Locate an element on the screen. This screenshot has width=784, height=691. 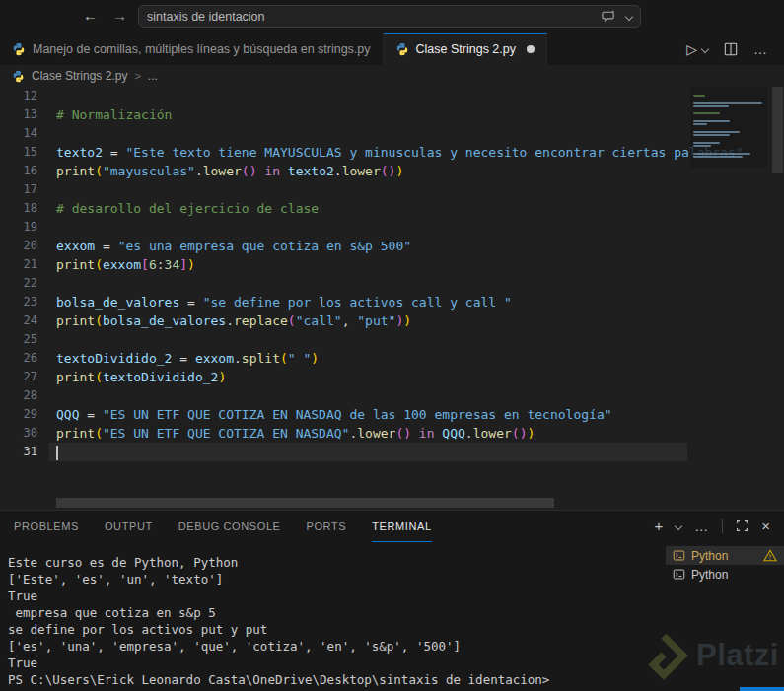
run-dropdown-chevron-icon is located at coordinates (705, 48).